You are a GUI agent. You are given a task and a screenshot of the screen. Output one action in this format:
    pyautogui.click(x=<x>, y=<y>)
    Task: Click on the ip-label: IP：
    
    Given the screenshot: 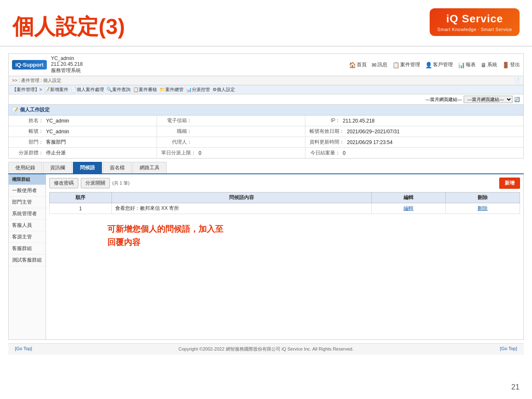 What is the action you would take?
    pyautogui.click(x=326, y=121)
    